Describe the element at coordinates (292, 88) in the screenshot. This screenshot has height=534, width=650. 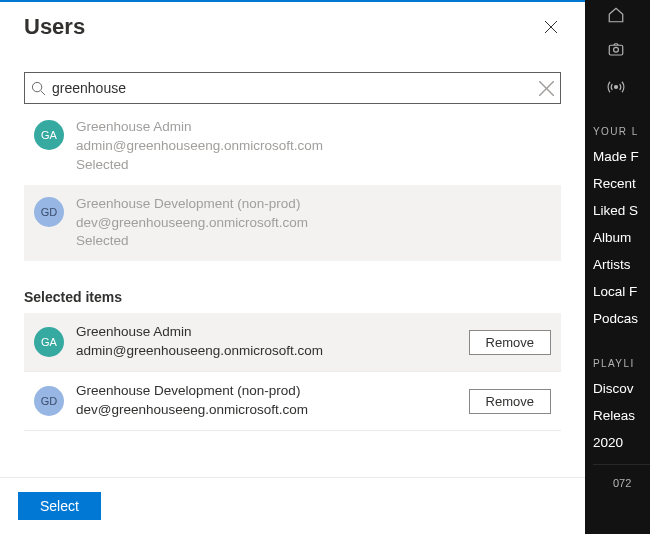
I see `search-box` at that location.